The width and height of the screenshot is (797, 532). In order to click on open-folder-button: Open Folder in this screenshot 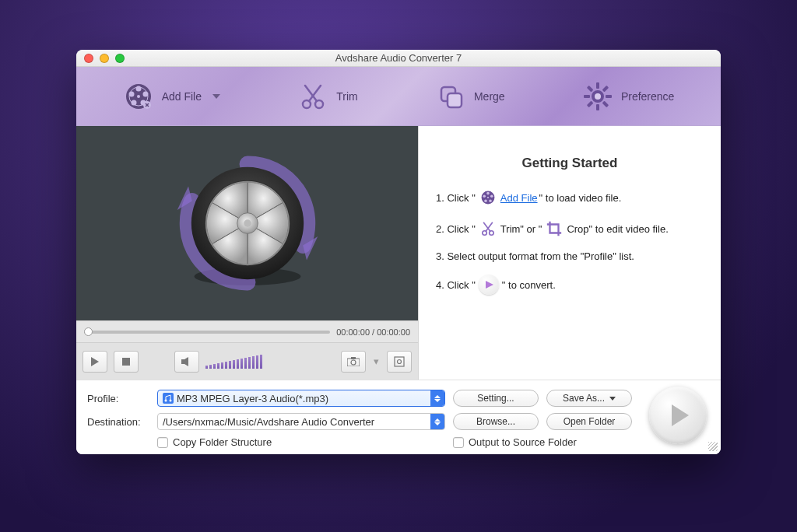, I will do `click(589, 422)`.